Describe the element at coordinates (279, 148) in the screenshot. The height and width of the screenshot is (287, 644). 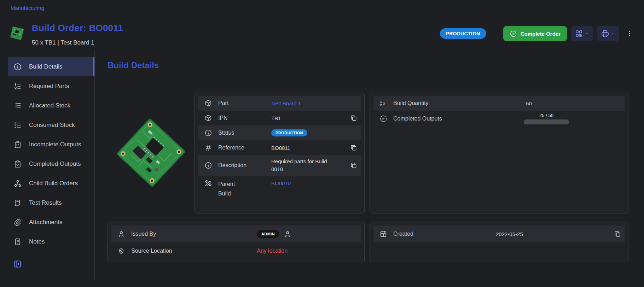
I see `table-row-reference: Reference BO0011` at that location.